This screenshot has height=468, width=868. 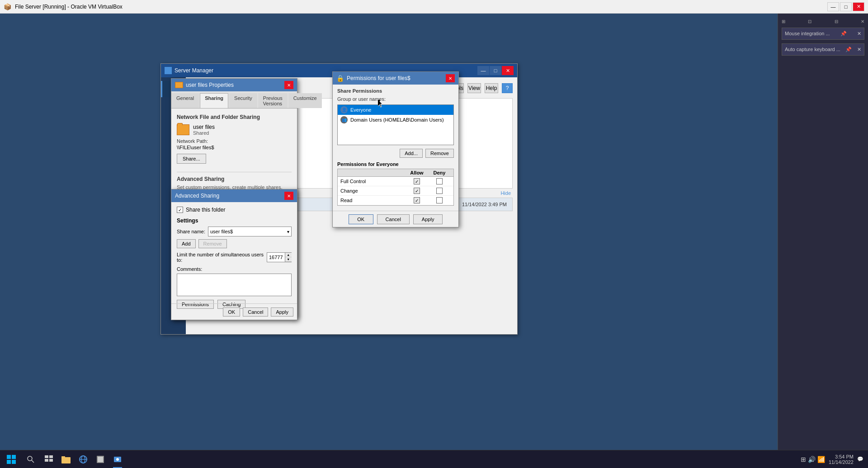 I want to click on panel-close-icon: ✕, so click(x=859, y=33).